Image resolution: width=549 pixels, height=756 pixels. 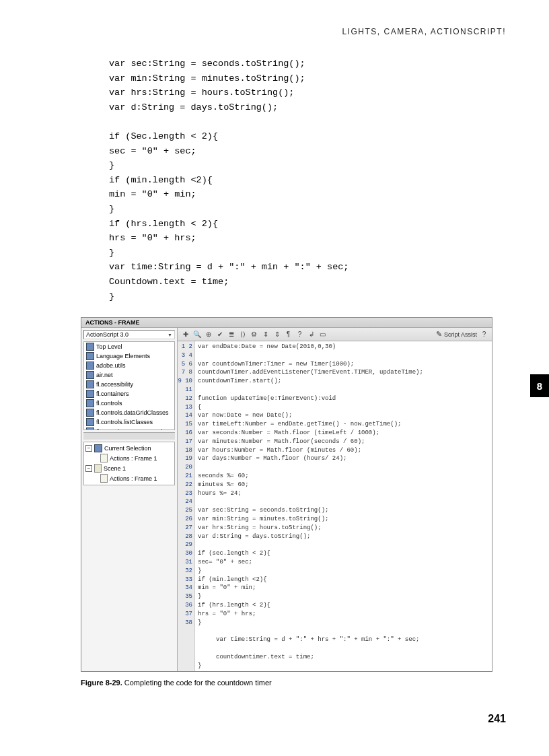 I want to click on expand-icon: ⇕, so click(x=277, y=334).